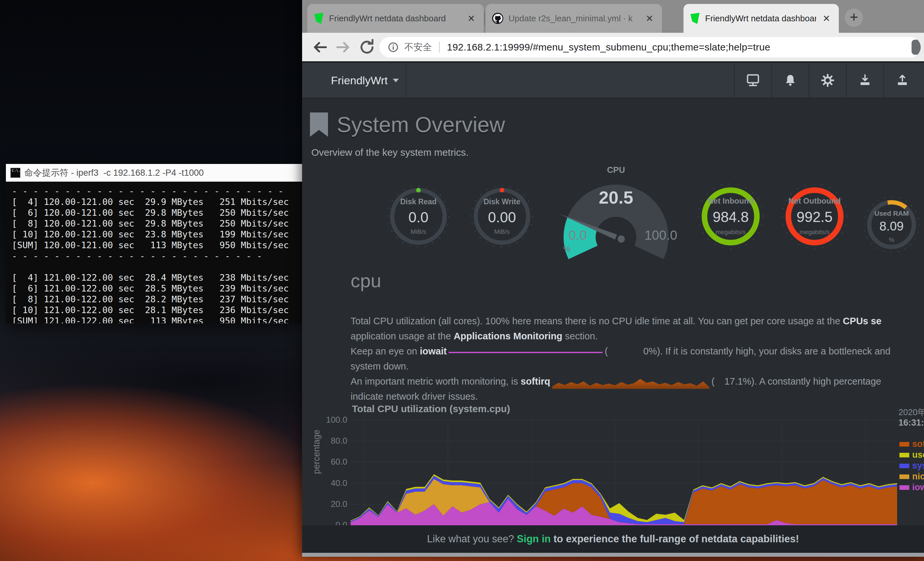 This screenshot has width=924, height=561. What do you see at coordinates (154, 253) in the screenshot?
I see `terminal-text: - - - - - - - - - - - - - - - - - - - - …` at bounding box center [154, 253].